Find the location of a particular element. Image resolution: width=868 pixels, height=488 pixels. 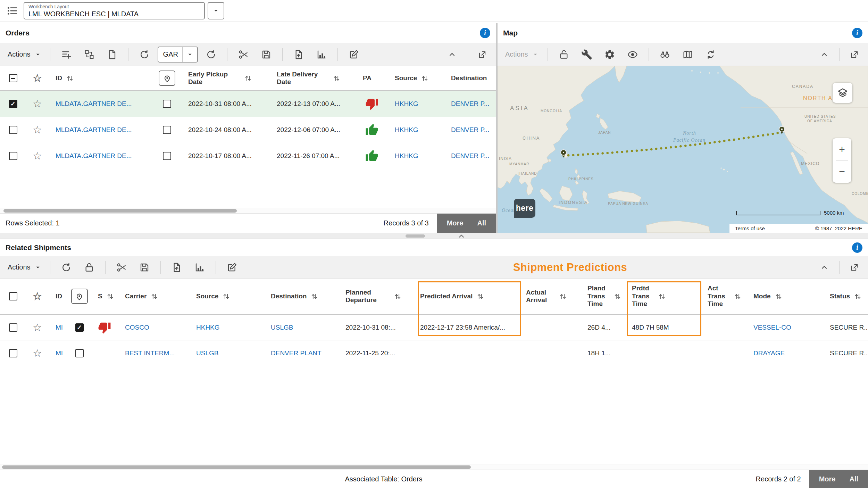

here-logo: here is located at coordinates (525, 208).